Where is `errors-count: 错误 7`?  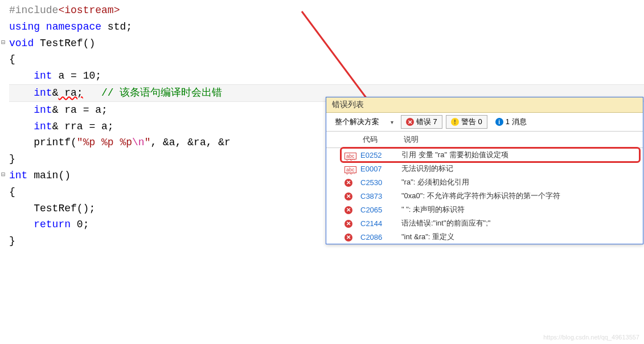 errors-count: 错误 7 is located at coordinates (427, 122).